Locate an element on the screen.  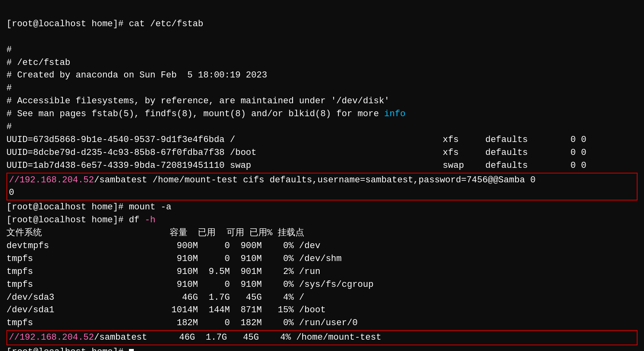
df-row: tmpfs 182M 0 182M 0% /run/user/0 is located at coordinates (322, 323).